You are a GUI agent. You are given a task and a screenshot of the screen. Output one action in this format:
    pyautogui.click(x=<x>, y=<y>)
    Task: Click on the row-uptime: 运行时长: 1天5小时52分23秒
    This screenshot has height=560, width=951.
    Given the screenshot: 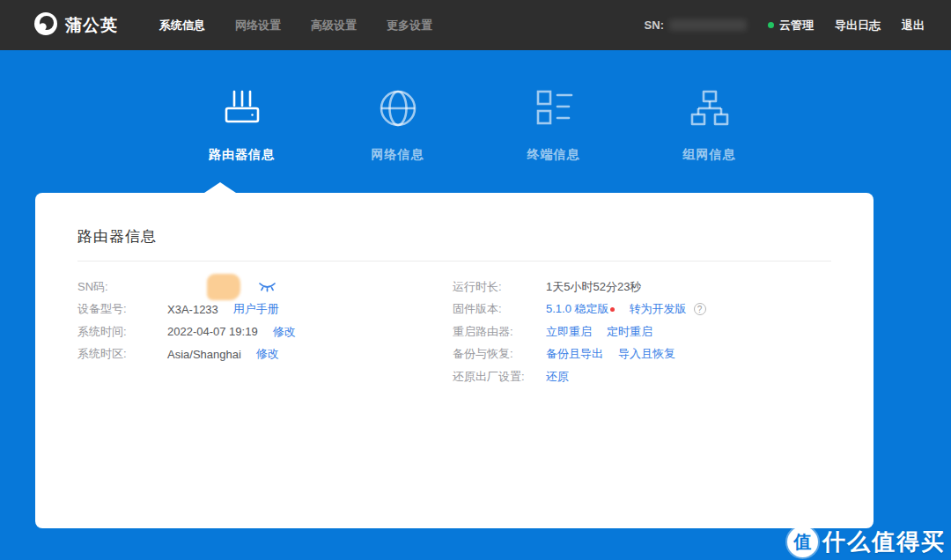 What is the action you would take?
    pyautogui.click(x=642, y=287)
    